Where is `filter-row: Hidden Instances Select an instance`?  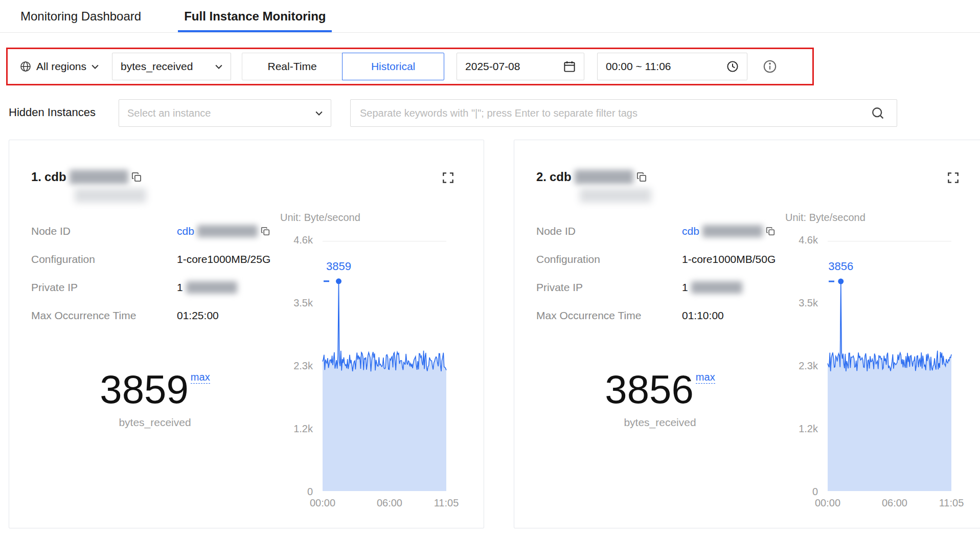 filter-row: Hidden Instances Select an instance is located at coordinates (490, 113).